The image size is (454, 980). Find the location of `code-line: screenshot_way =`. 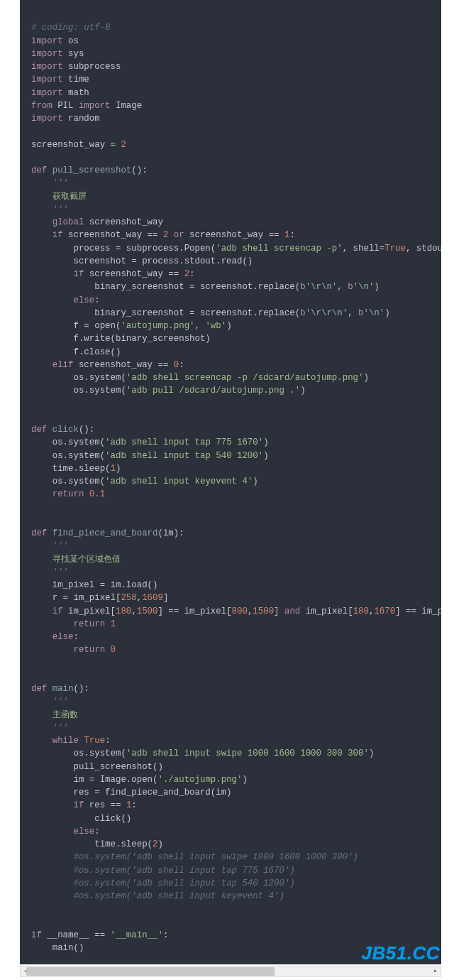

code-line: screenshot_way = is located at coordinates (76, 145).